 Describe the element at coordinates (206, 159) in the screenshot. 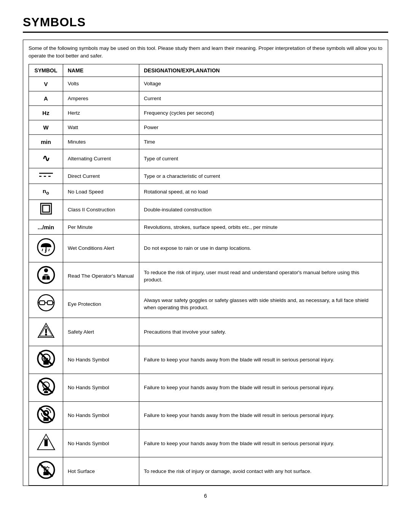

I see `table-row: ∿Alternating CurrentType of current` at that location.